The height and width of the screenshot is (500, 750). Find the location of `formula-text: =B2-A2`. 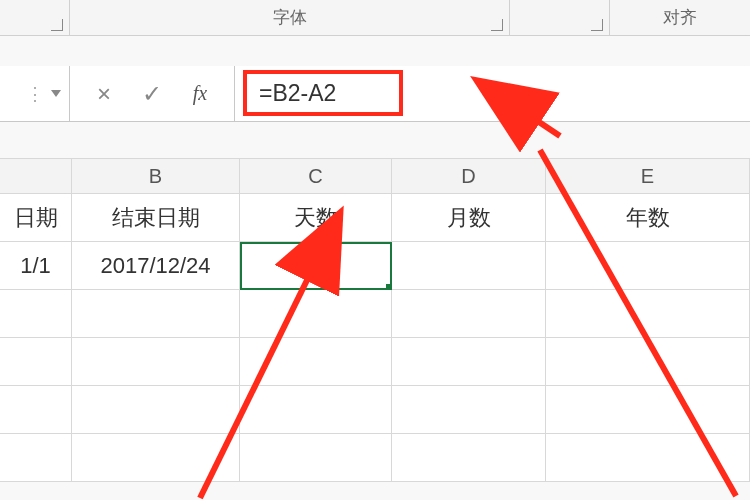

formula-text: =B2-A2 is located at coordinates (298, 94).